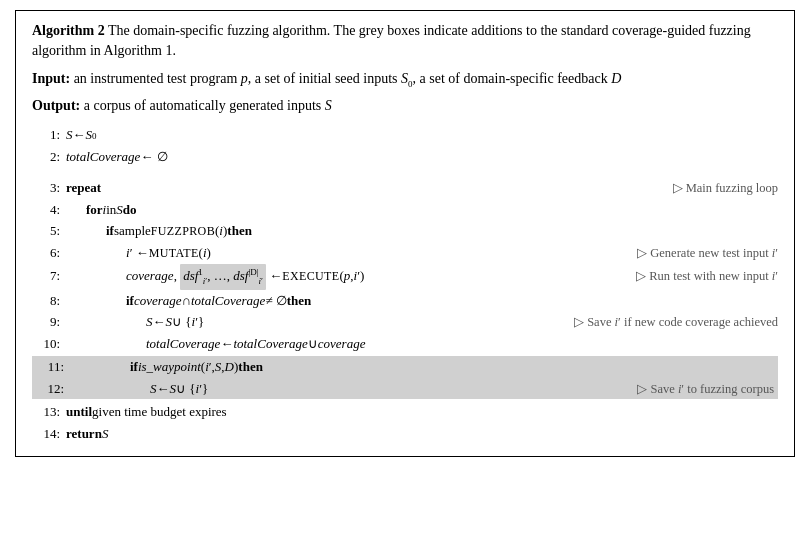  Describe the element at coordinates (46, 412) in the screenshot. I see `line-num-13: 13:` at that location.